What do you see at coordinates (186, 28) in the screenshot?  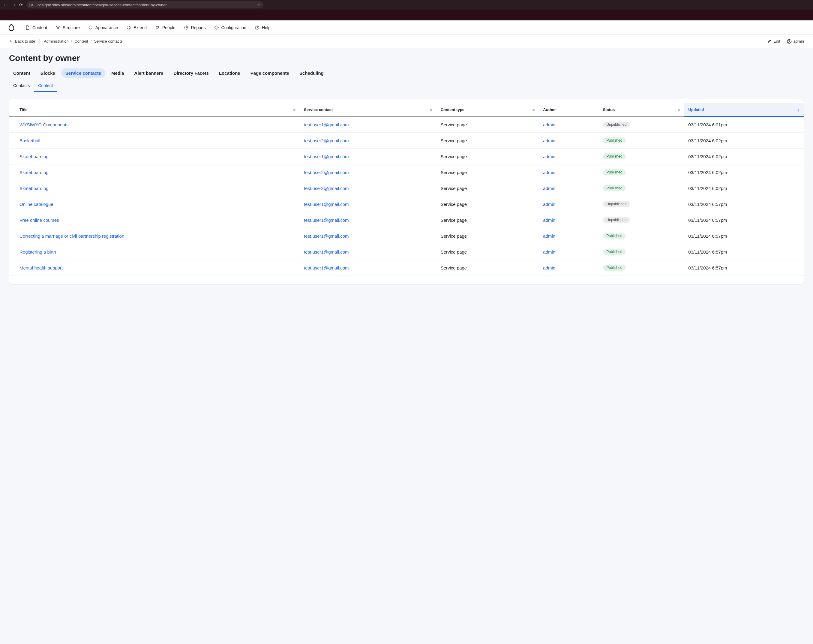 I see `chart-icon` at bounding box center [186, 28].